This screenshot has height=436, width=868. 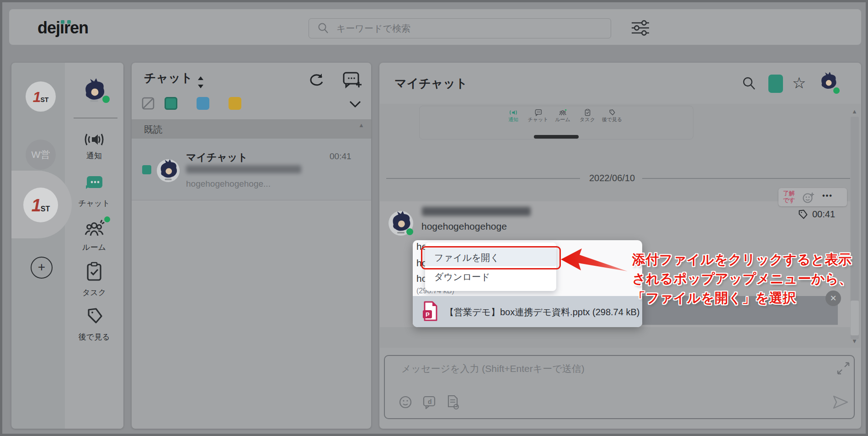 I want to click on rooms-badge-dot, so click(x=107, y=220).